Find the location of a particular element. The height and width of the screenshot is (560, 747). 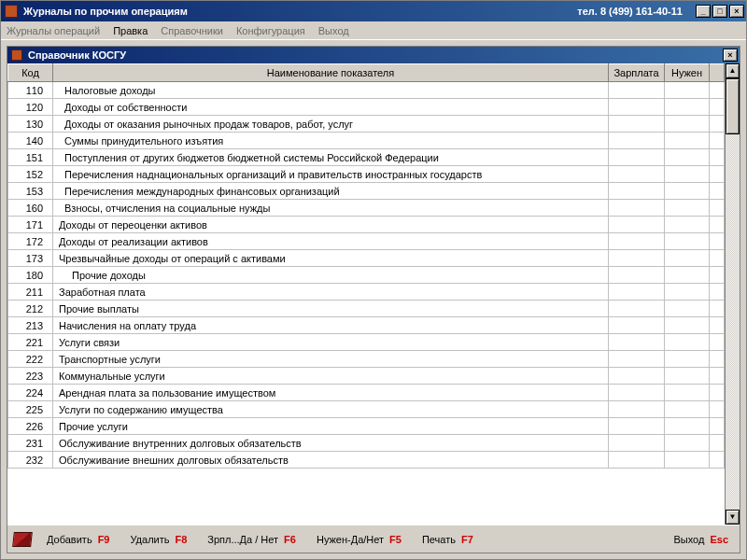

table-row: 110Налоговые доходы is located at coordinates (366, 91).